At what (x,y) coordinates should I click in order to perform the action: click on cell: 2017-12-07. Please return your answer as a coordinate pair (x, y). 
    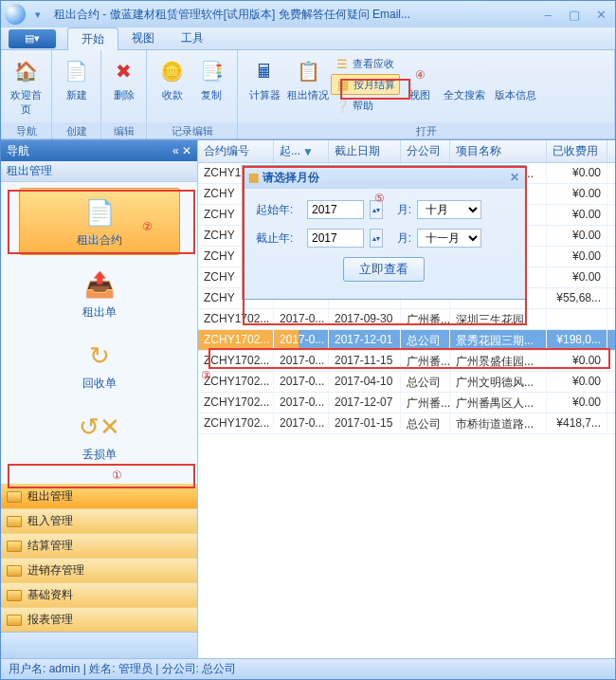
    Looking at the image, I should click on (365, 402).